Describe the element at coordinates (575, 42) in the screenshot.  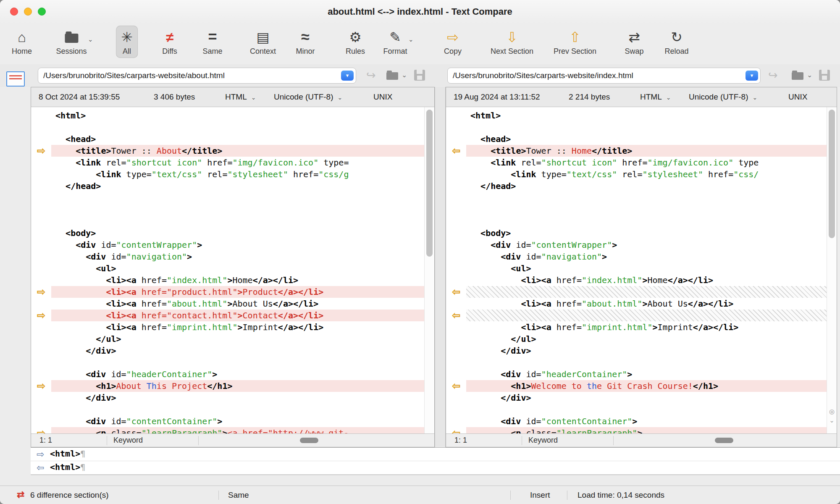
I see `toolbar-item-prev-section: ⇧Prev Section` at that location.